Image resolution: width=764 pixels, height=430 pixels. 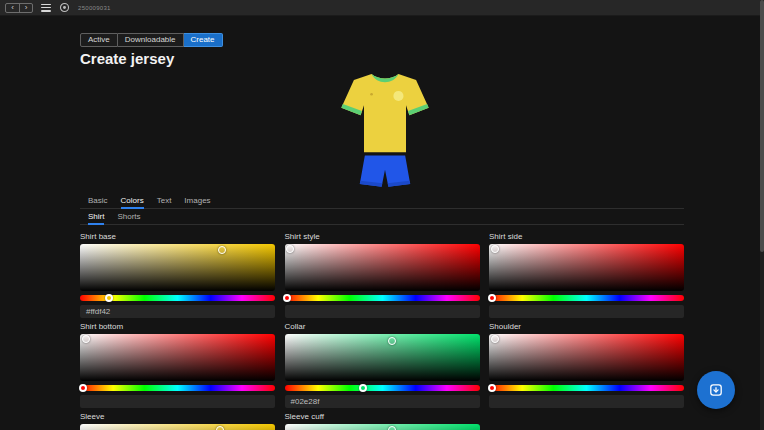 What do you see at coordinates (382, 416) in the screenshot?
I see `picker-label: Sleeve cuff` at bounding box center [382, 416].